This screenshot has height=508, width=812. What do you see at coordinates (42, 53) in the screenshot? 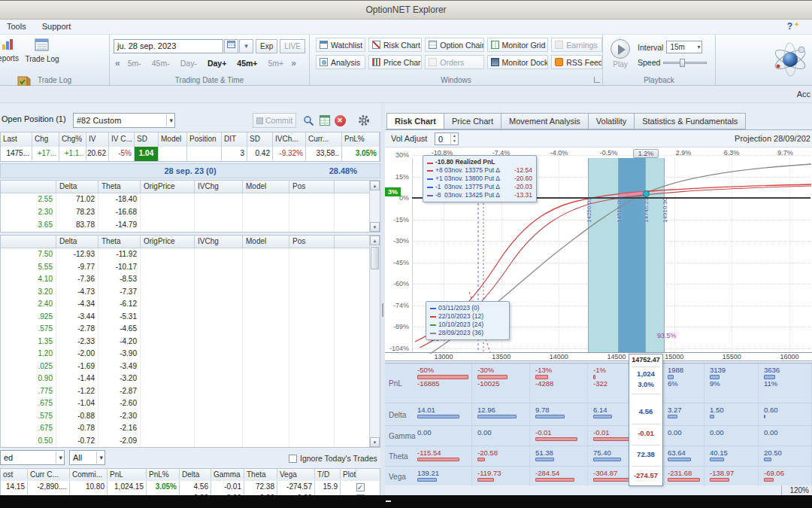
I see `trade-log-button: Trade Log` at bounding box center [42, 53].